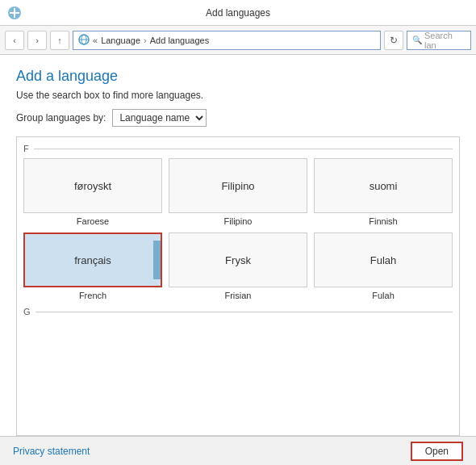  What do you see at coordinates (437, 451) in the screenshot?
I see `open-button: Open` at bounding box center [437, 451].